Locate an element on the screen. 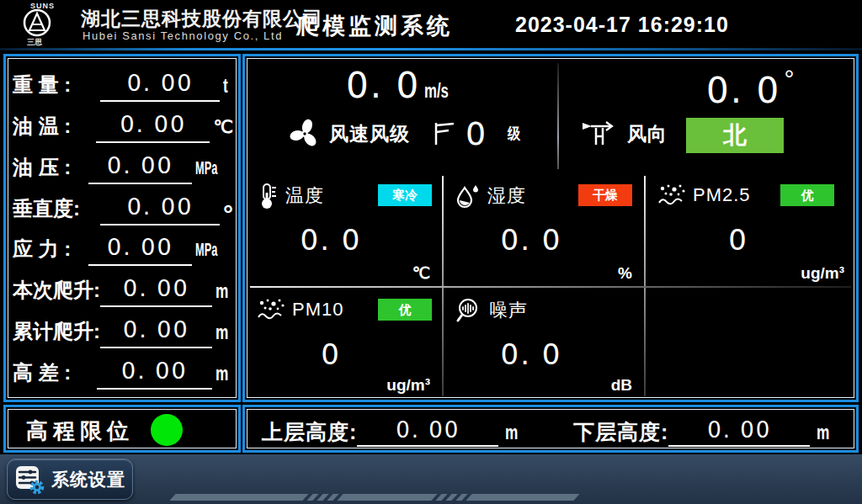 The image size is (862, 504). metric-label: 重 量 : is located at coordinates (56, 85).